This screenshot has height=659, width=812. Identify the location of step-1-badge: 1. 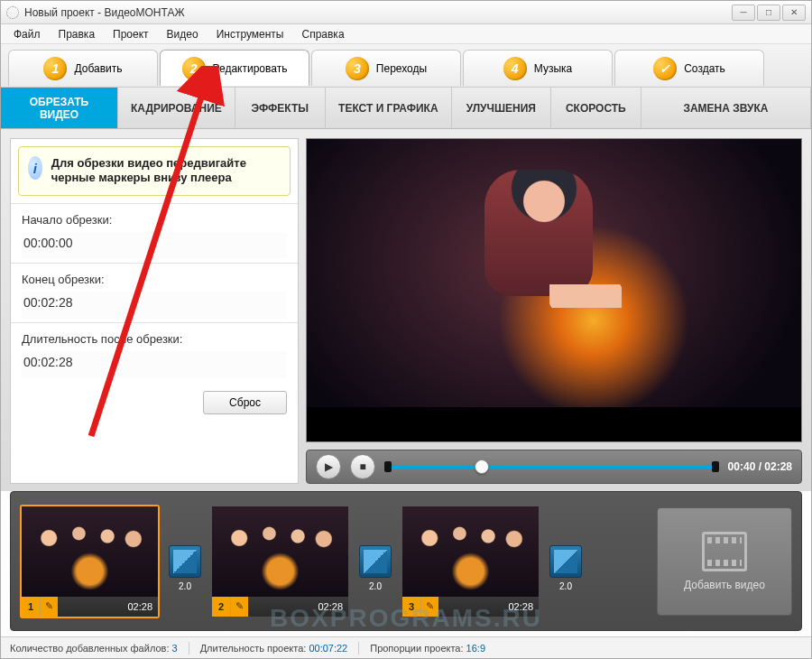
(55, 69).